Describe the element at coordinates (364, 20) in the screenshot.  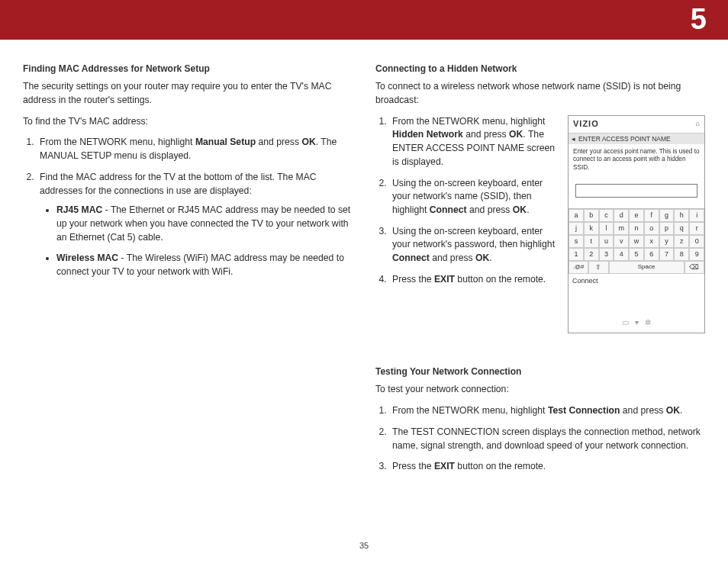
I see `chapter-header-bar: 5` at that location.